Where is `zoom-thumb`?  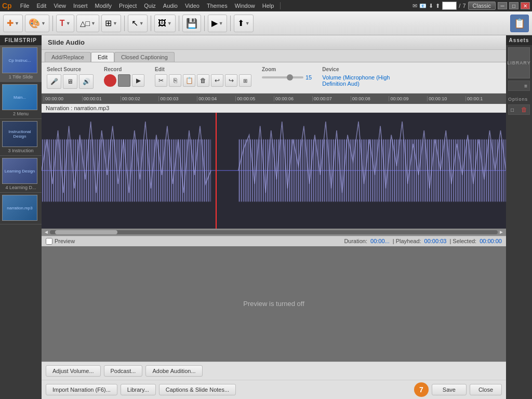
zoom-thumb is located at coordinates (290, 77).